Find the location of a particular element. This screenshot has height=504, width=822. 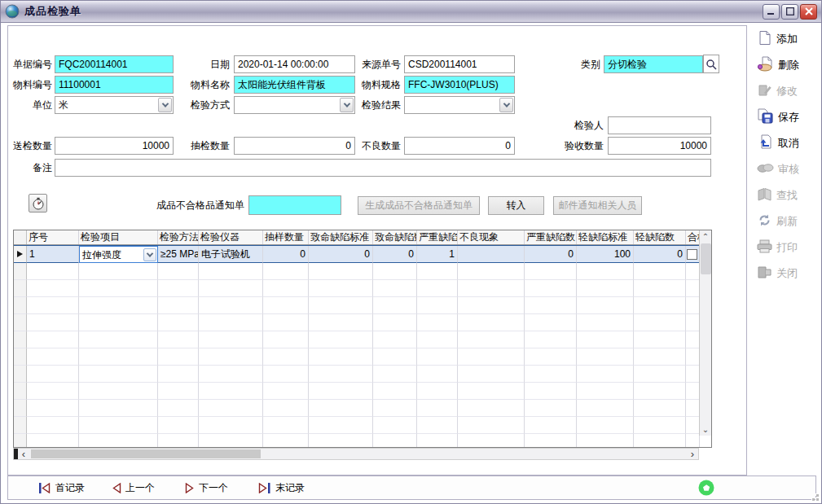

table-row: 1 拉伸强度 ≥25 MPa 电子试验机 0 0 0 1 0 100 0 is located at coordinates (363, 254).